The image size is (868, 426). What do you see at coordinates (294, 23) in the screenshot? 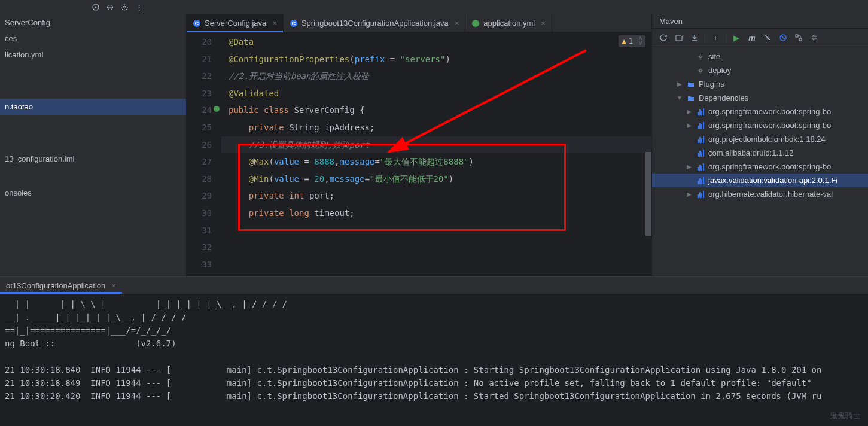
I see `svg-text: C` at bounding box center [294, 23].